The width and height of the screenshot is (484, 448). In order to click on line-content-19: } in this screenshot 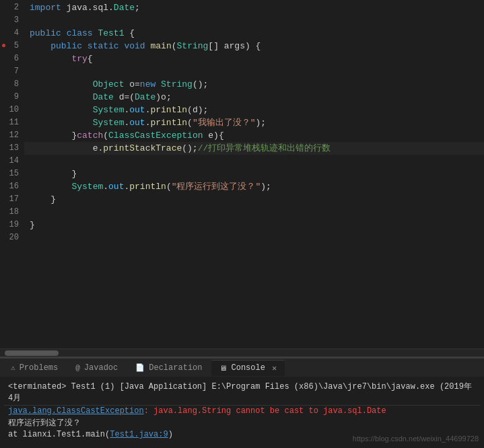, I will do `click(254, 225)`.